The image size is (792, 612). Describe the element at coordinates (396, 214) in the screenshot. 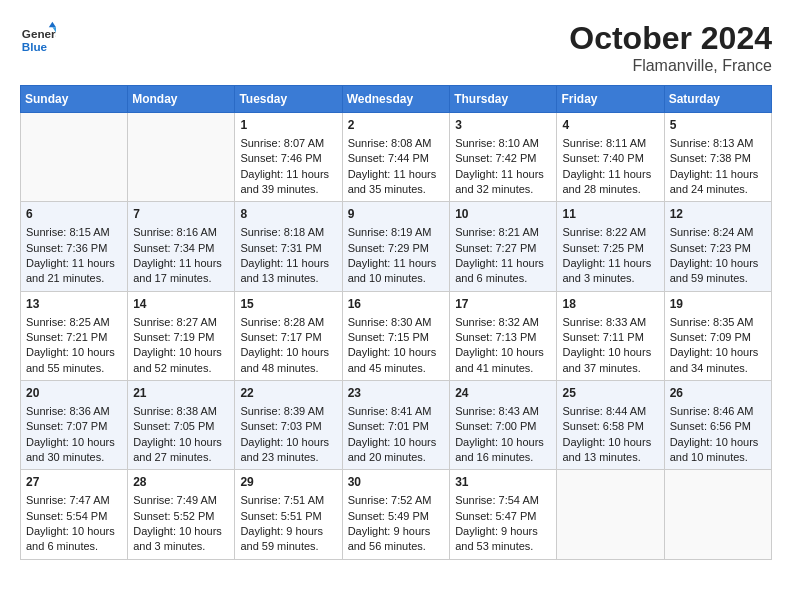

I see `day-number: 9` at that location.